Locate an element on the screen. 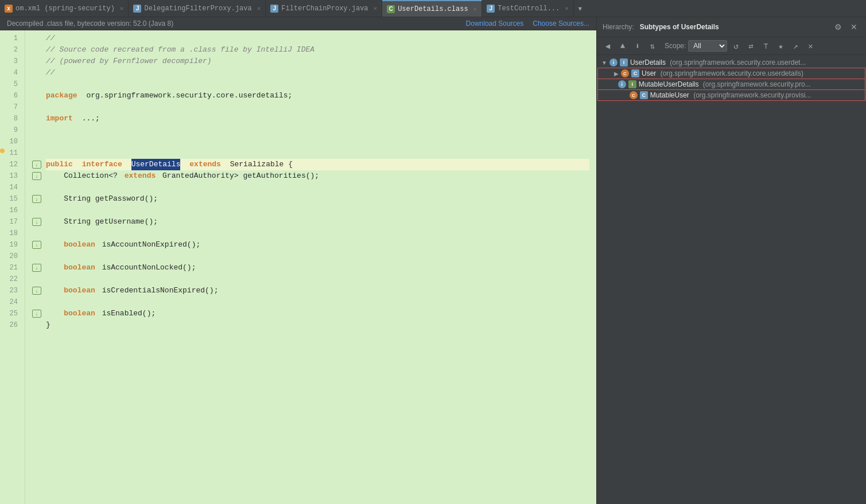 This screenshot has height=504, width=866. tree-name-mutableuserdetails: MutableUserDetails is located at coordinates (669, 84).